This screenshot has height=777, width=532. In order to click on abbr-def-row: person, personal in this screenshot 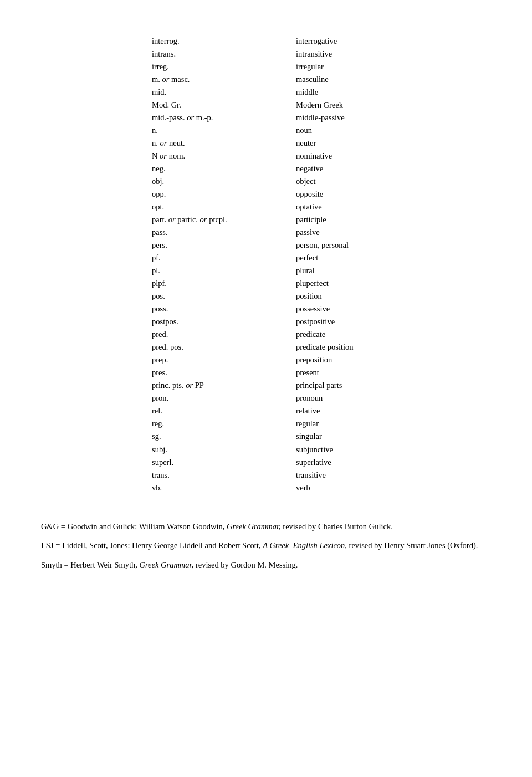, I will do `click(385, 245)`.